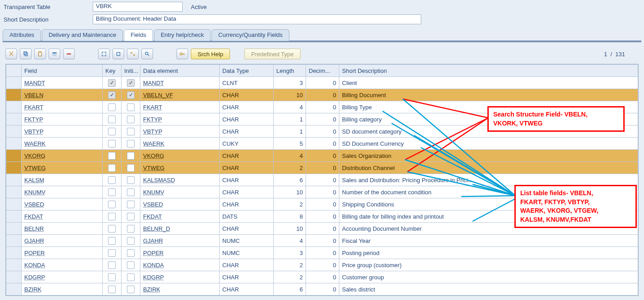  Describe the element at coordinates (290, 71) in the screenshot. I see `col-header-len: Length` at that location.